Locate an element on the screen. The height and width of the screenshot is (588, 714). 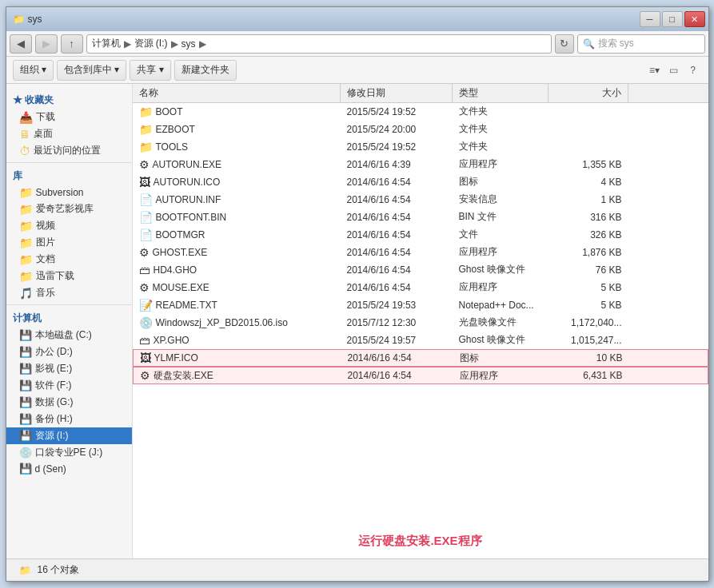
sidebar-item-movie-e: 💾 影视 (E:) is located at coordinates (69, 369).